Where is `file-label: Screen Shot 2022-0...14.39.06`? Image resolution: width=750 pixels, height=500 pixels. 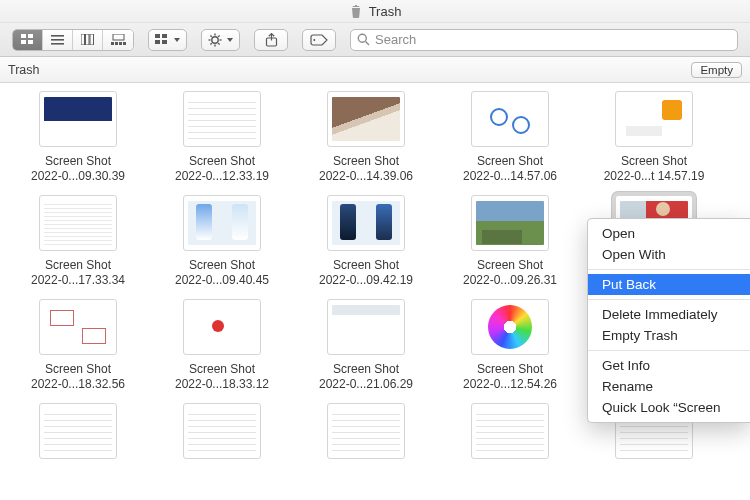 file-label: Screen Shot 2022-0...14.39.06 is located at coordinates (366, 169).